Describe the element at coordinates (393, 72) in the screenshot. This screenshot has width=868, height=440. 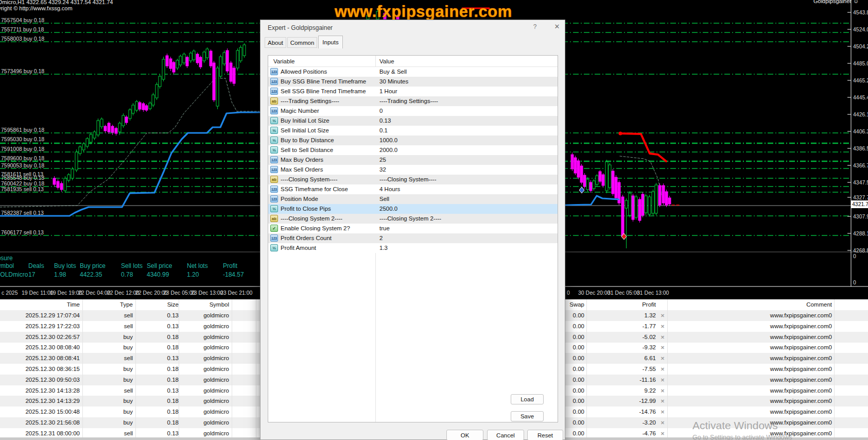
I see `input-value: Buy & Sell` at that location.